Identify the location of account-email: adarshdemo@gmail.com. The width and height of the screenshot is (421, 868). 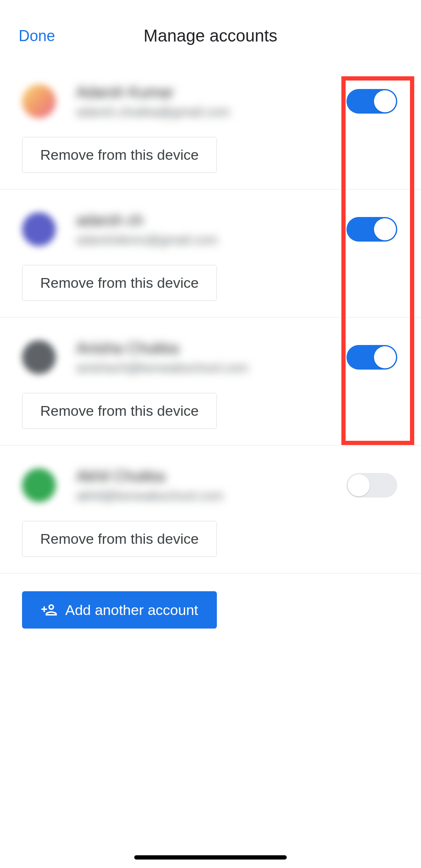
(211, 240).